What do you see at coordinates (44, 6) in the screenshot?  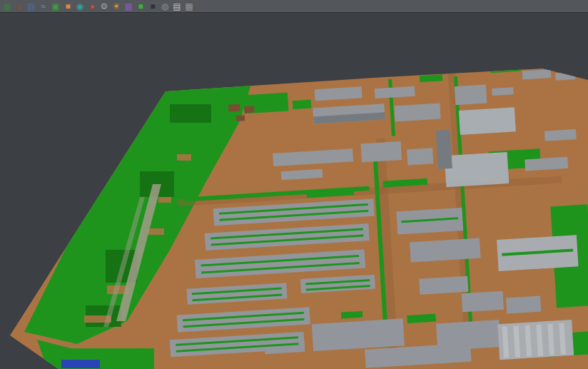 I see `water-icon: ≈` at bounding box center [44, 6].